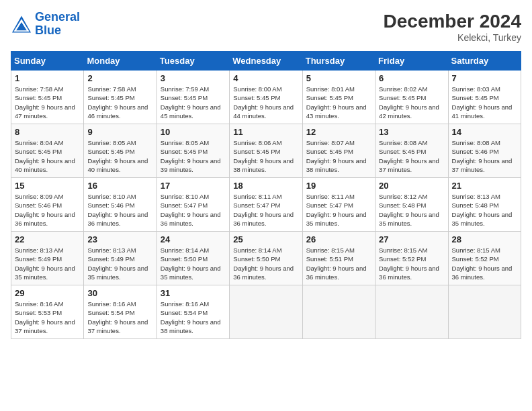  What do you see at coordinates (120, 259) in the screenshot?
I see `calendar-cell: 23 Sunrise: 8:13 AMSunset: 5:49 PMDaylig…` at bounding box center [120, 259].